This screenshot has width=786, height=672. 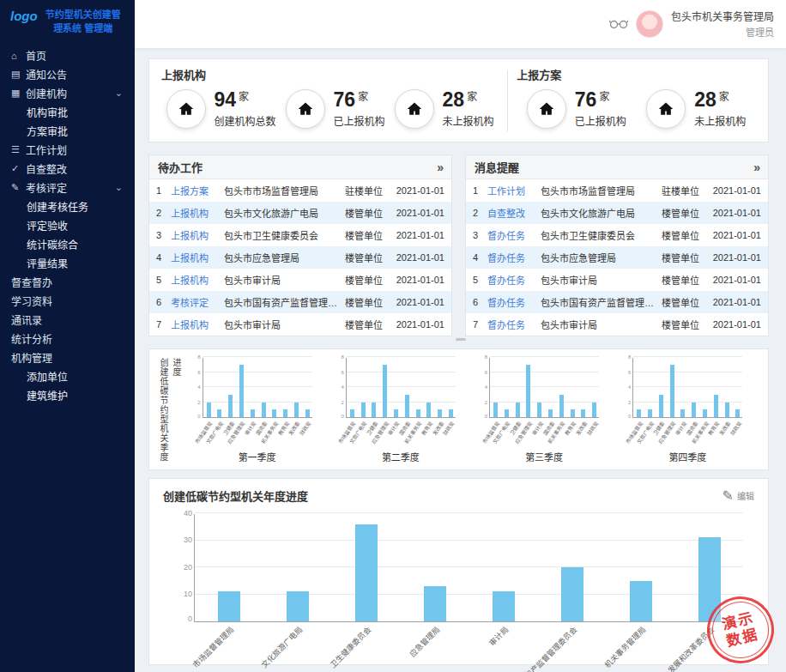 I want to click on chart-caption: 第三季度, so click(x=544, y=457).